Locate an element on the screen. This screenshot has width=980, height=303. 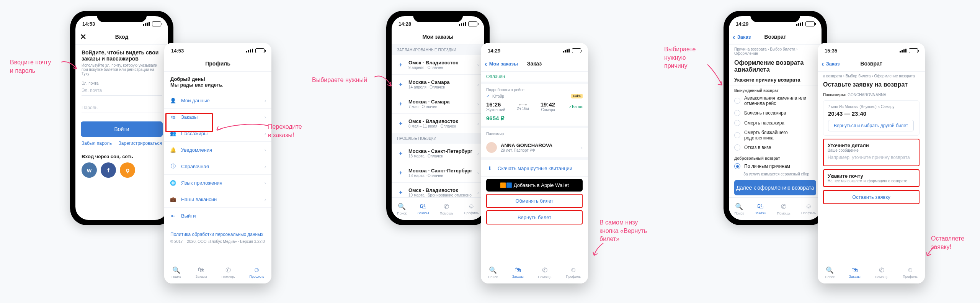
tabbar: 🔍Поиск 🛍Заказы ✆Помощь ☺Профиль is located at coordinates (438, 208).